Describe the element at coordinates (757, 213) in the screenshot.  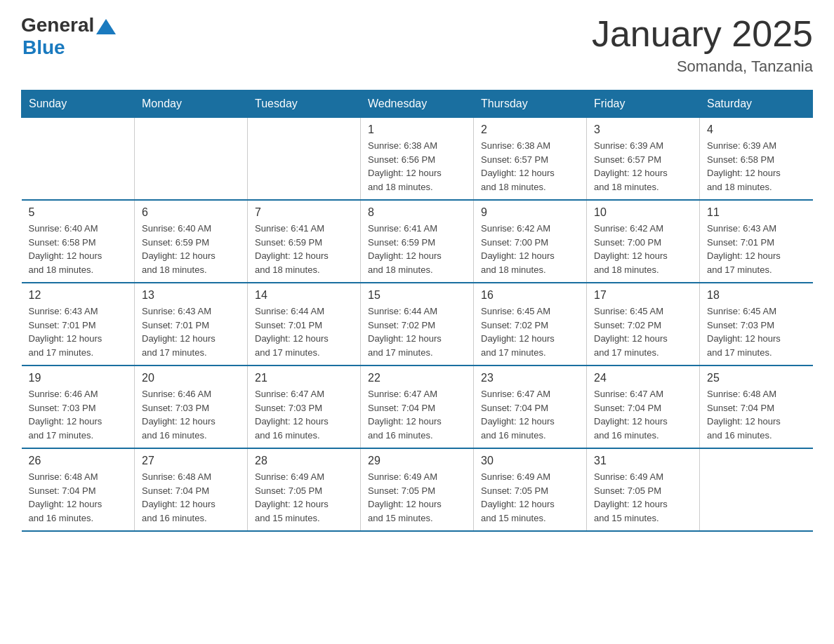
I see `day-number: 11` at that location.